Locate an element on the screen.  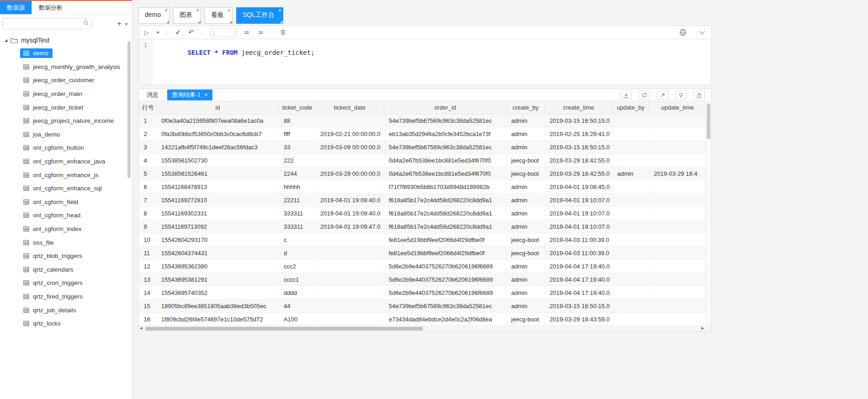
validate-icon: ✓ is located at coordinates (178, 32).